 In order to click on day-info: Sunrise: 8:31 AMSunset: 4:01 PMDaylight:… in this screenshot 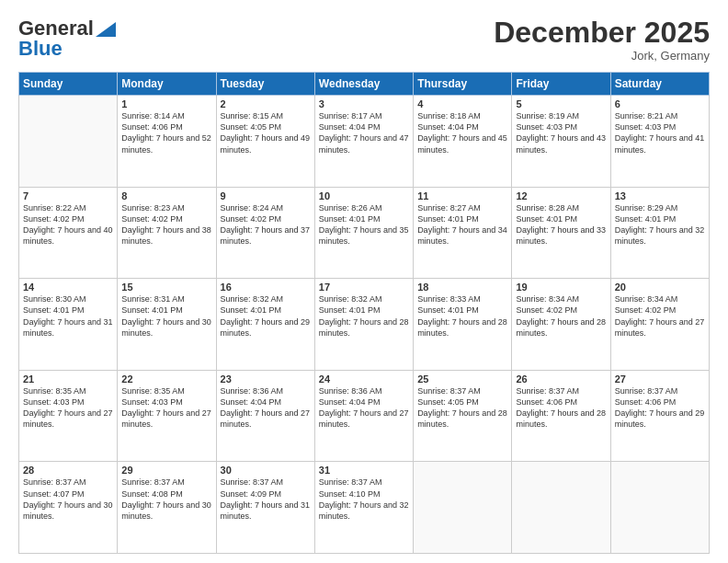, I will do `click(166, 316)`.